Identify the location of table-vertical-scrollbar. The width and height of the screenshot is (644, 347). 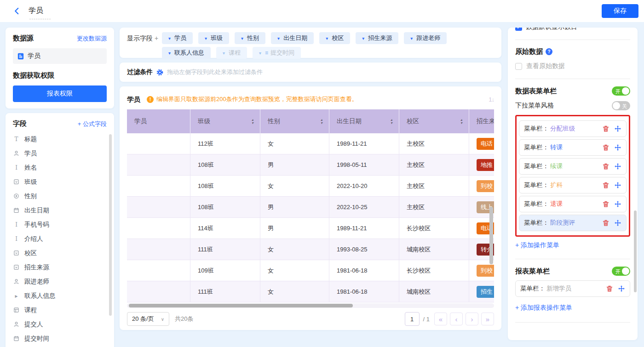
(491, 235).